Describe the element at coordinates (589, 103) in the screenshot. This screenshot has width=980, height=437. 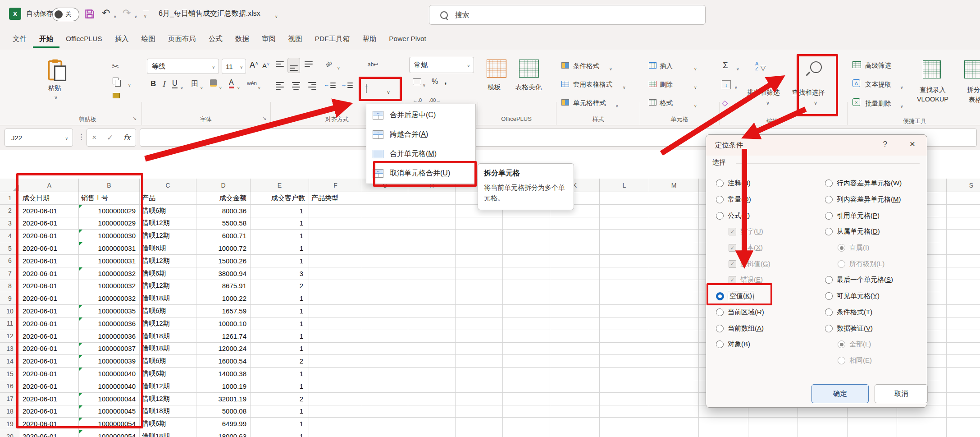
I see `cell-styles-button: 单元格样式` at that location.